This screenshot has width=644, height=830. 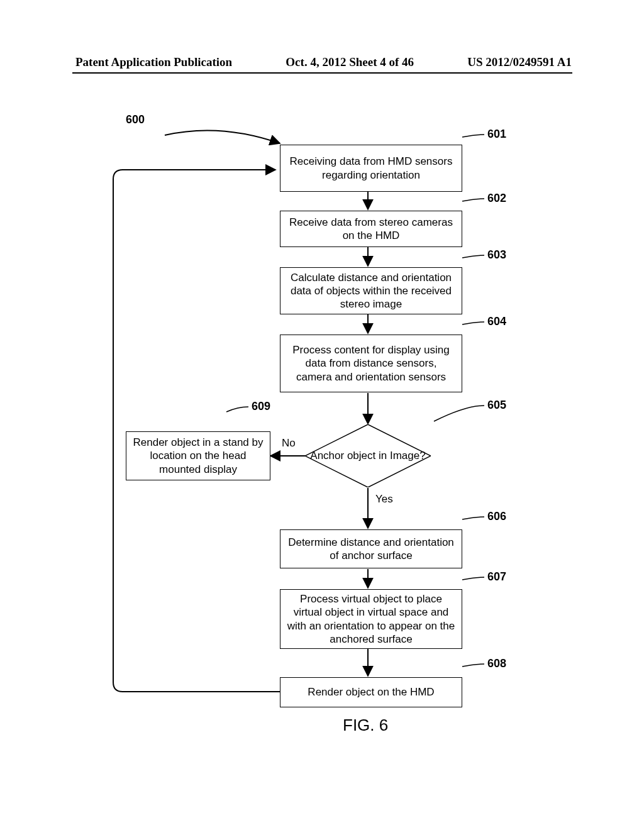 I want to click on label-no: No, so click(x=289, y=443).